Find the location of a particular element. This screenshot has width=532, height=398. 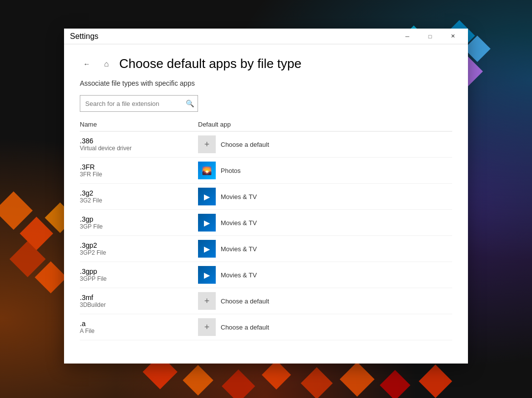

table-row: .3mf 3DBuilder + Choose a default is located at coordinates (266, 301).